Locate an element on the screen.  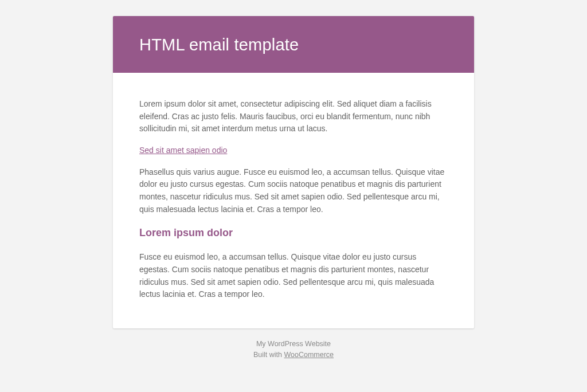
email-title: HTML email template is located at coordinates (294, 45).